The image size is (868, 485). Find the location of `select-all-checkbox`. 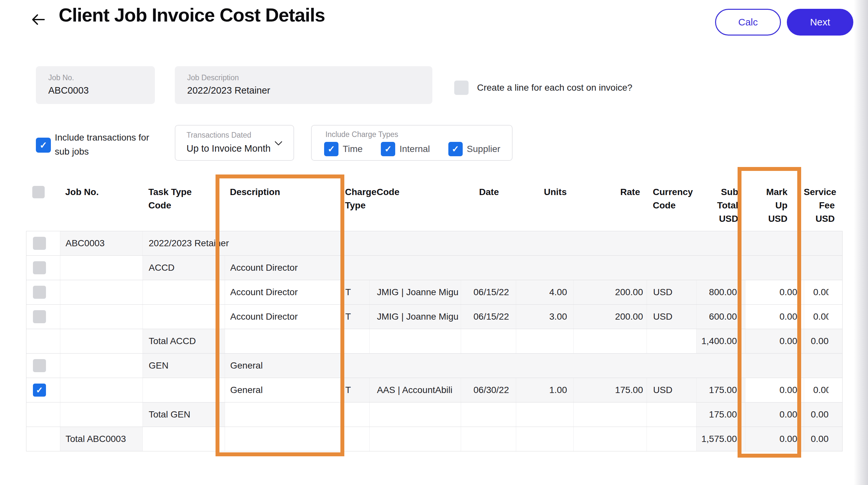

select-all-checkbox is located at coordinates (38, 192).